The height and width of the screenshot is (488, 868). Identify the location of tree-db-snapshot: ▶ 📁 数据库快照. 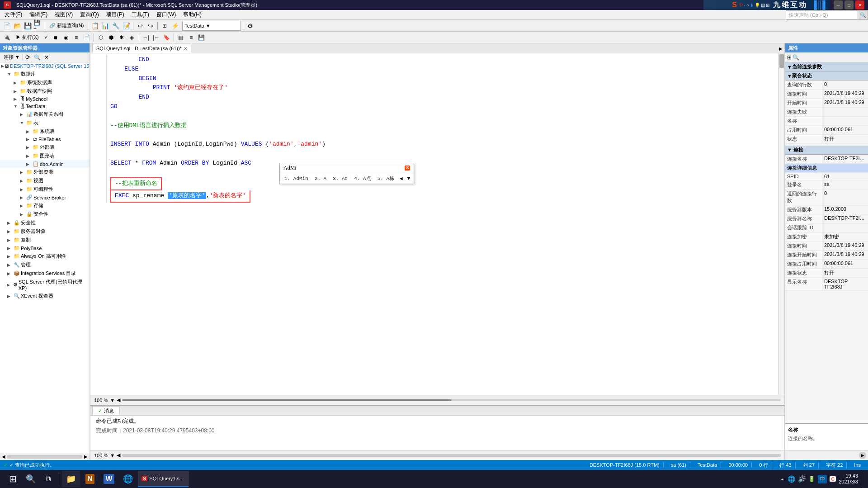
(45, 91).